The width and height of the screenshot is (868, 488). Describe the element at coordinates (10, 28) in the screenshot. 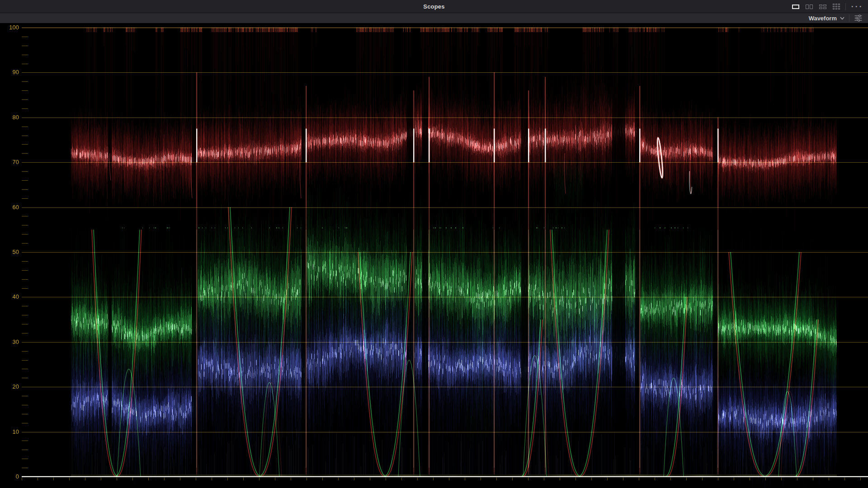

I see `scale-label-100: 100` at that location.